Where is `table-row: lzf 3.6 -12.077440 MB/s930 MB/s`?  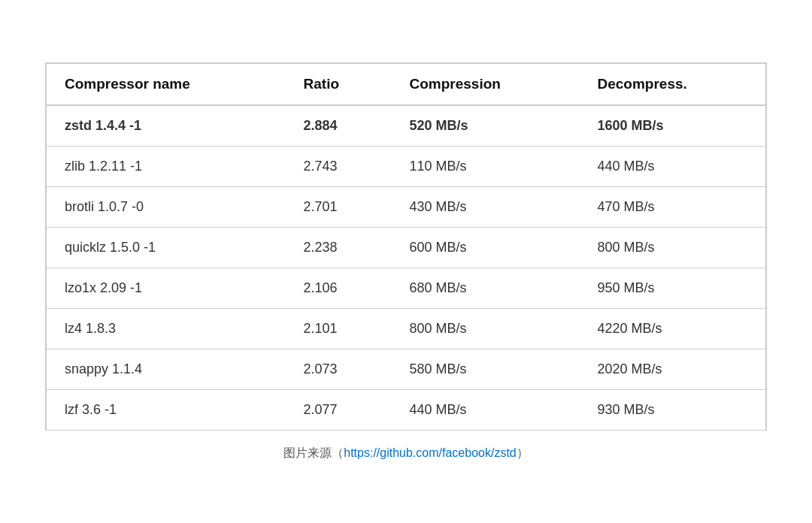 table-row: lzf 3.6 -12.077440 MB/s930 MB/s is located at coordinates (406, 410).